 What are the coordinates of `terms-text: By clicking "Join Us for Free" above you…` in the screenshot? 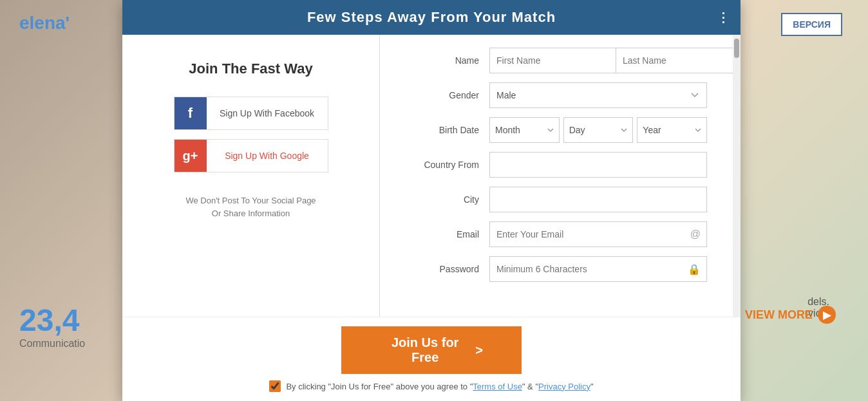 It's located at (439, 386).